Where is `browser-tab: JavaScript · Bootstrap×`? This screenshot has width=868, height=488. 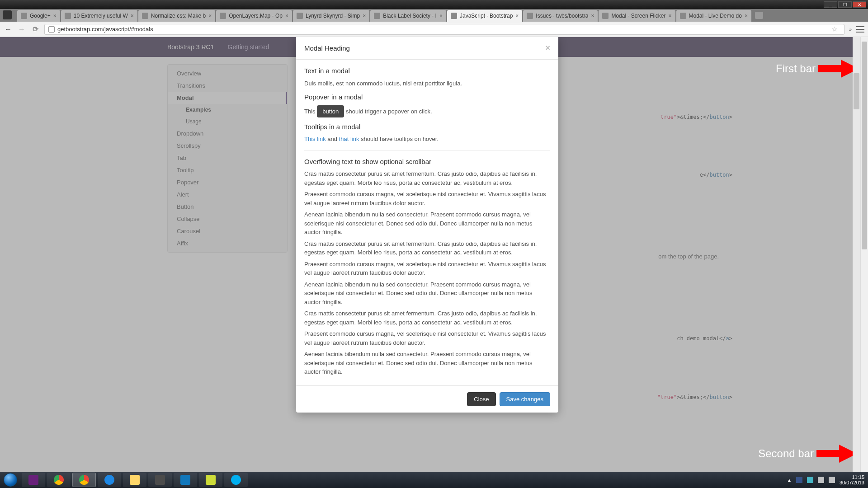
browser-tab: JavaScript · Bootstrap× is located at coordinates (485, 16).